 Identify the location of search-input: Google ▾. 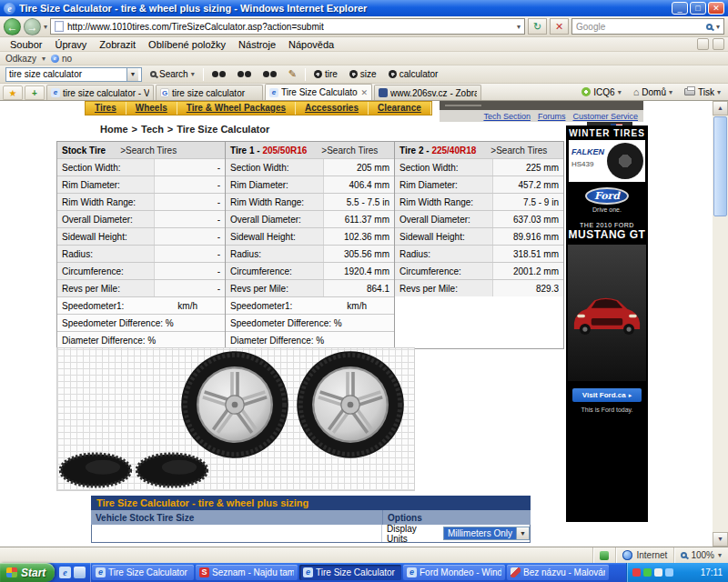
(648, 26).